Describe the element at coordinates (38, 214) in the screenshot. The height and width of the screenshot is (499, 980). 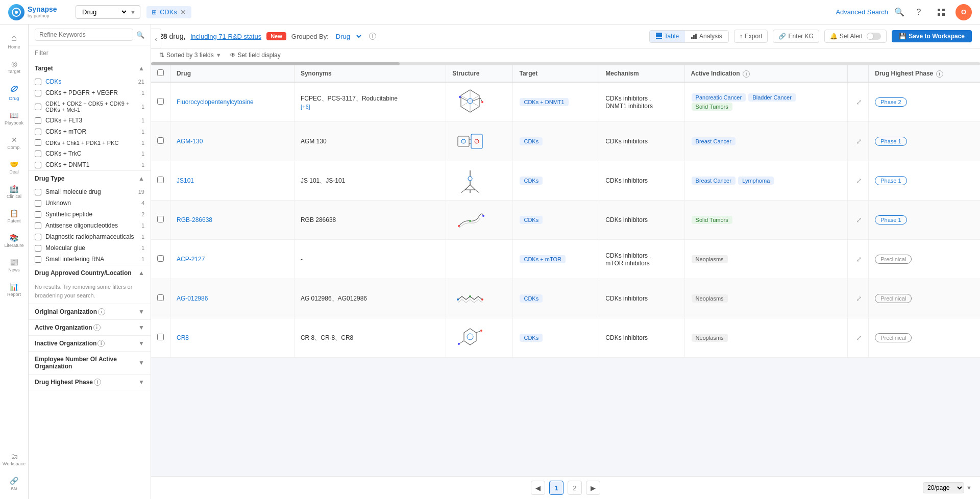
I see `filter-checkbox-synthetic-peptide` at that location.